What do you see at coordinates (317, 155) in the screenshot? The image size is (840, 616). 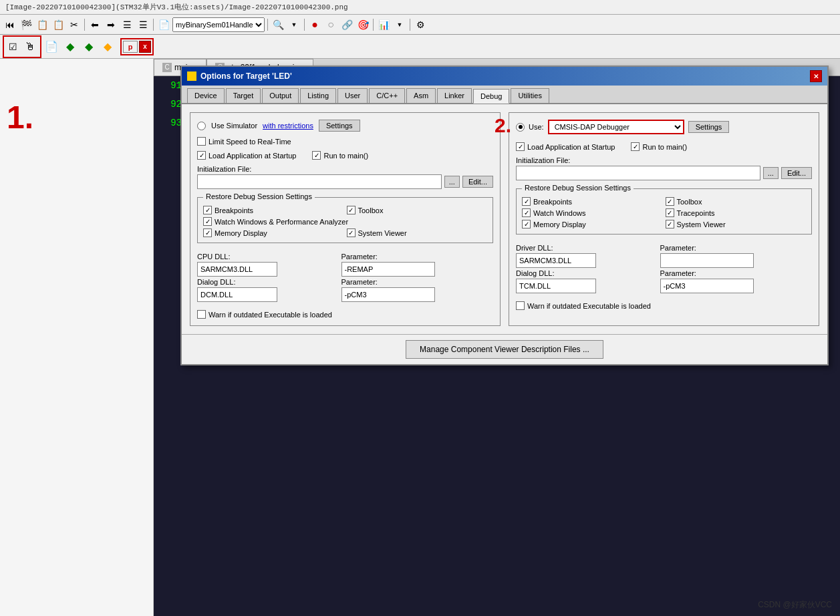 I see `run-to-main-check-left` at bounding box center [317, 155].